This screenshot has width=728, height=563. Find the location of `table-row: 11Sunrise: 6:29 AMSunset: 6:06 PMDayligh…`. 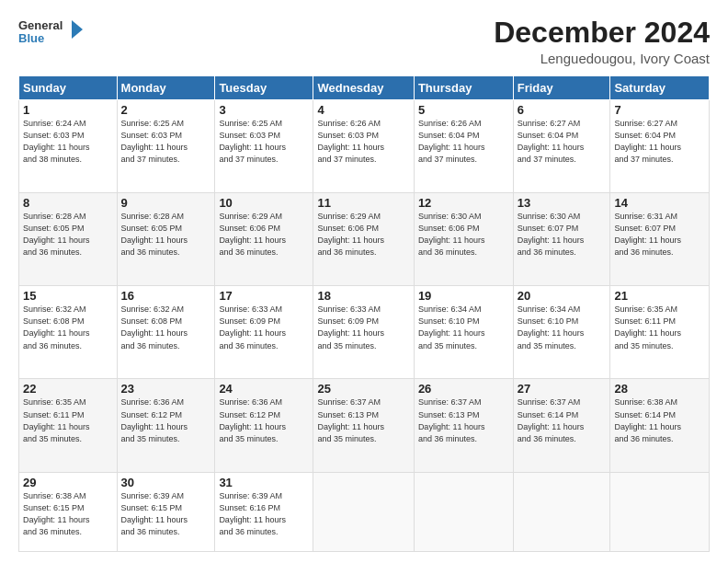

table-row: 11Sunrise: 6:29 AMSunset: 6:06 PMDayligh… is located at coordinates (364, 239).